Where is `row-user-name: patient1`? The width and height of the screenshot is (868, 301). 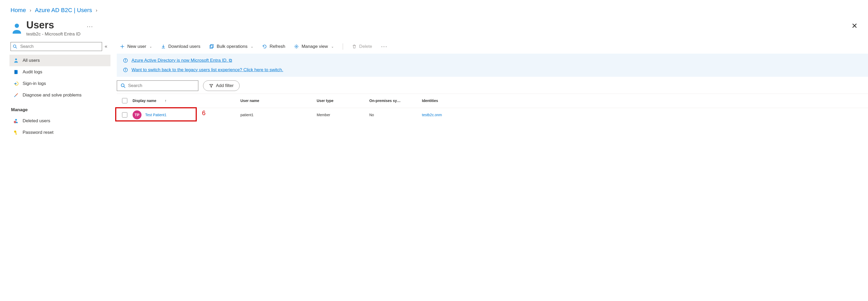
row-user-name: patient1 is located at coordinates (278, 115).